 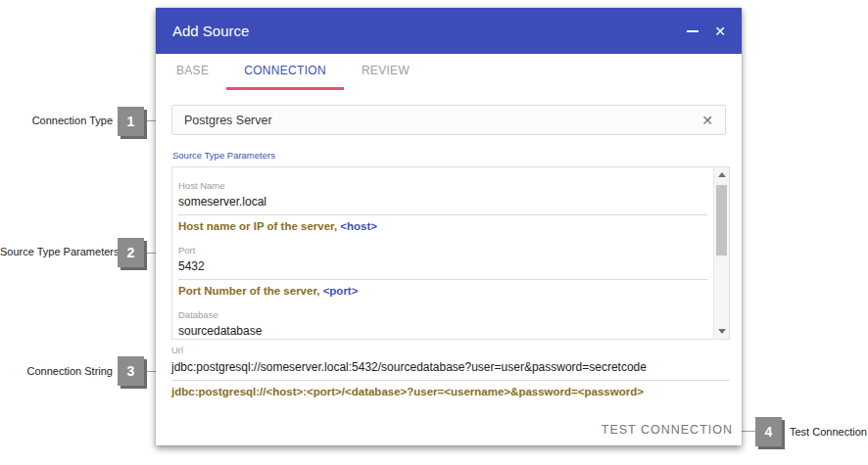 What do you see at coordinates (443, 264) in the screenshot?
I see `port-field: Port 5432 Port Number of the server, <po…` at bounding box center [443, 264].